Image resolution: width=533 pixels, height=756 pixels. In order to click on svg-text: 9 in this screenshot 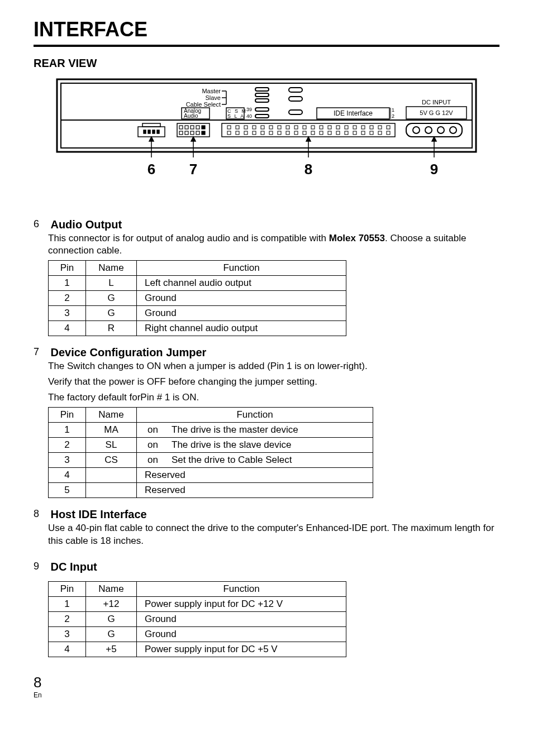, I will do `click(434, 169)`.